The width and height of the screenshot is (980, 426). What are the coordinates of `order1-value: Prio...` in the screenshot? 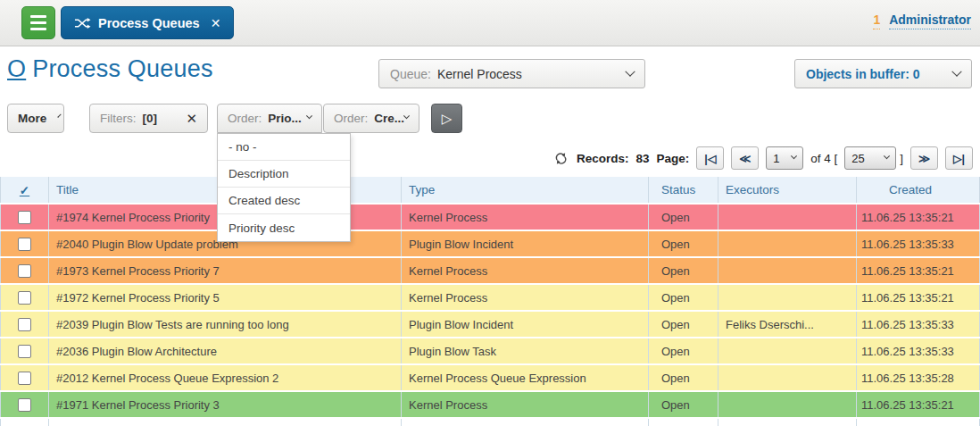 It's located at (285, 118).